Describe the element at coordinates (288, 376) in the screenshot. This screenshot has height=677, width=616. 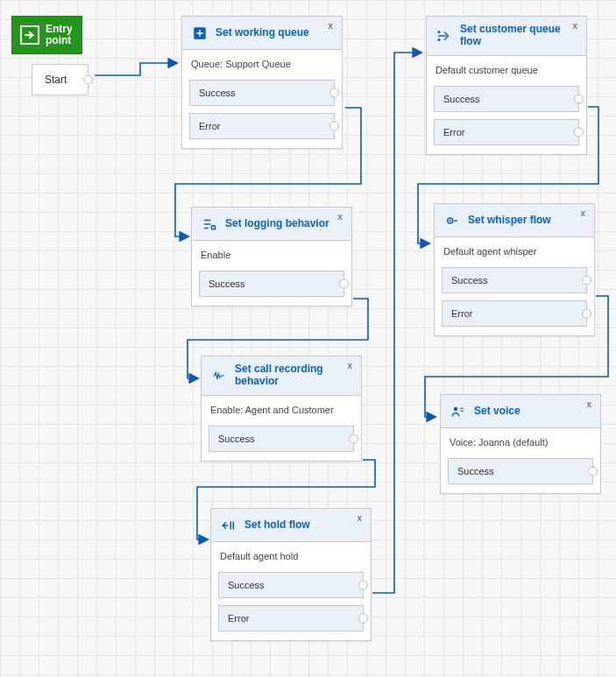
I see `node-title: Set call recording behavior` at that location.